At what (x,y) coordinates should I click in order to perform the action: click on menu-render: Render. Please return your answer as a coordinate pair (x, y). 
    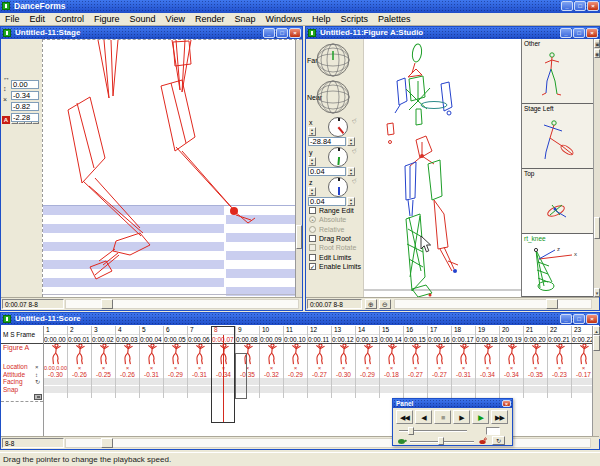
    Looking at the image, I should click on (210, 19).